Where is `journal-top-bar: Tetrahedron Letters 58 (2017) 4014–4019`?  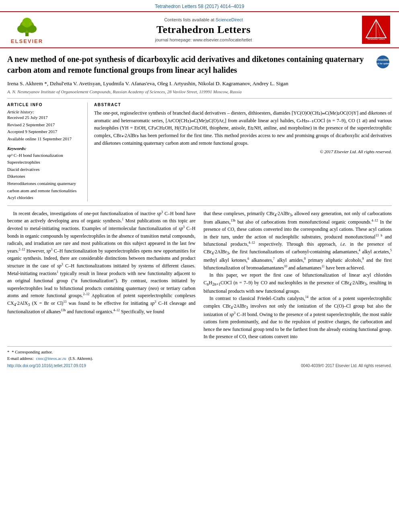
journal-top-bar: Tetrahedron Letters 58 (2017) 4014–4019 is located at coordinates (200, 6).